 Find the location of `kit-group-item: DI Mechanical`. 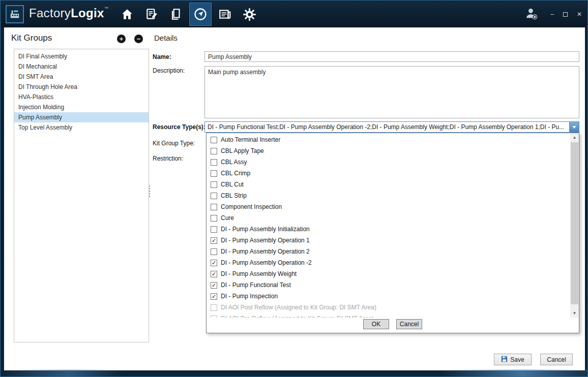

kit-group-item: DI Mechanical is located at coordinates (81, 67).